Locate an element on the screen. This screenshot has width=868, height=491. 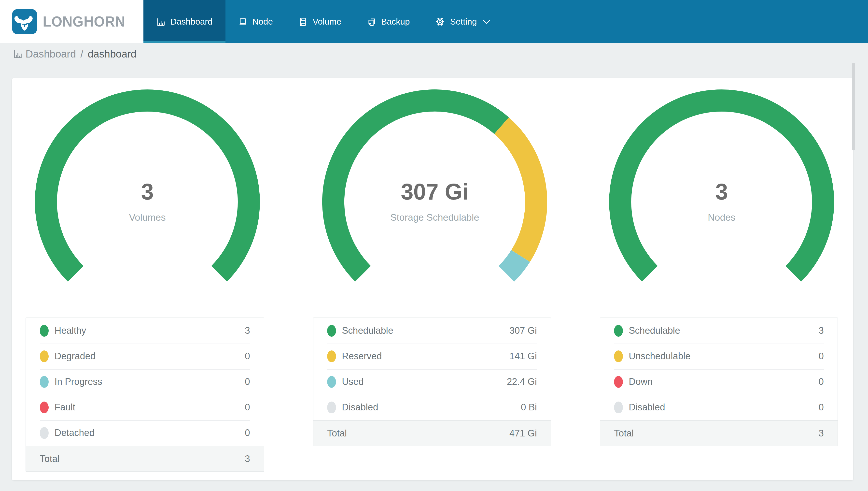
legend-label: Used is located at coordinates (425, 382).